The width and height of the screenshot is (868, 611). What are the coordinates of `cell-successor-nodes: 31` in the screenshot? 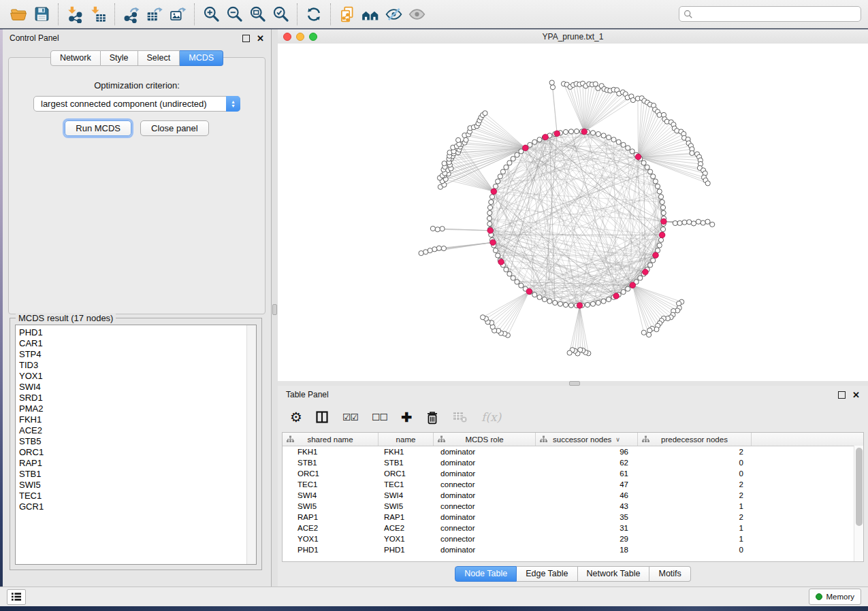 It's located at (587, 528).